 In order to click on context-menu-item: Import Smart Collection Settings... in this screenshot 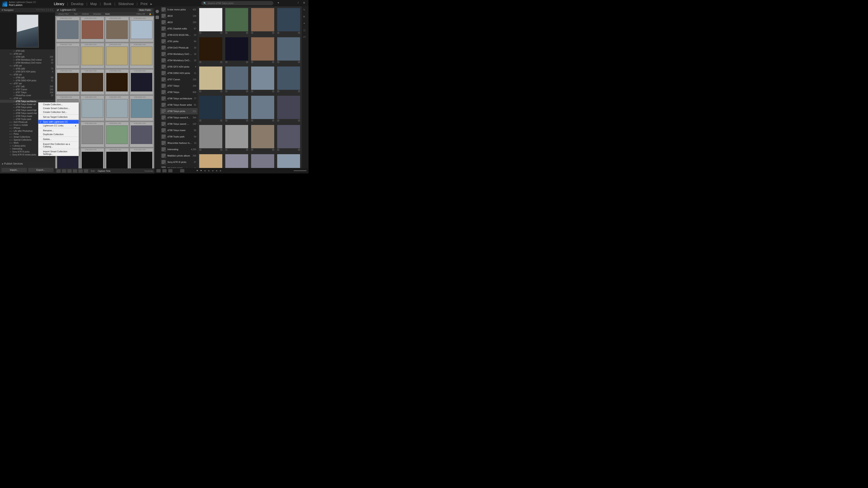, I will do `click(59, 153)`.